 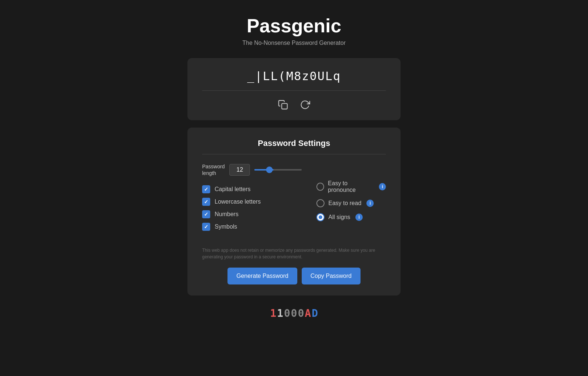 What do you see at coordinates (370, 203) in the screenshot?
I see `easy-read-info-badge: i` at bounding box center [370, 203].